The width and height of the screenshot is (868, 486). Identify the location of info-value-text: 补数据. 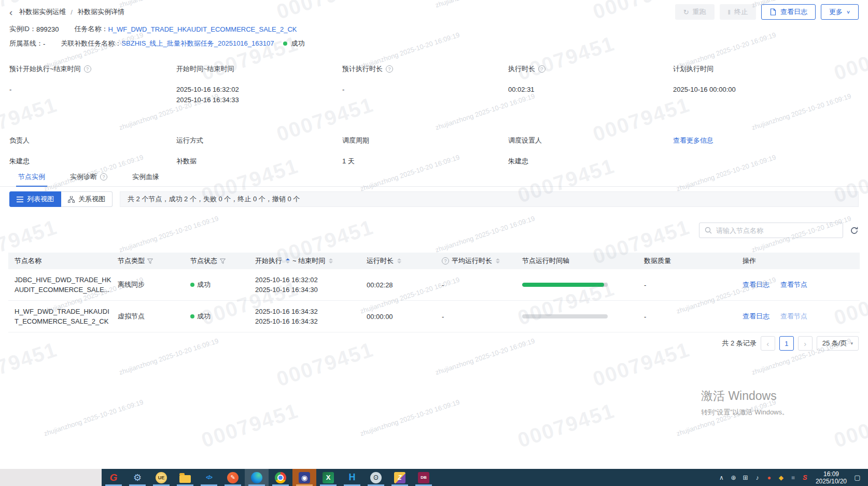
(259, 161).